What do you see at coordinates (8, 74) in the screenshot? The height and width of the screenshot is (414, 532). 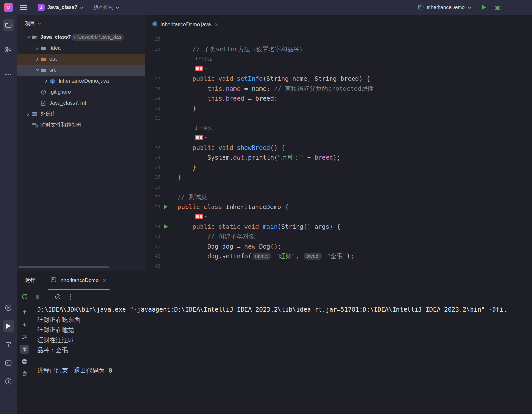 I see `more-tool-windows-button` at bounding box center [8, 74].